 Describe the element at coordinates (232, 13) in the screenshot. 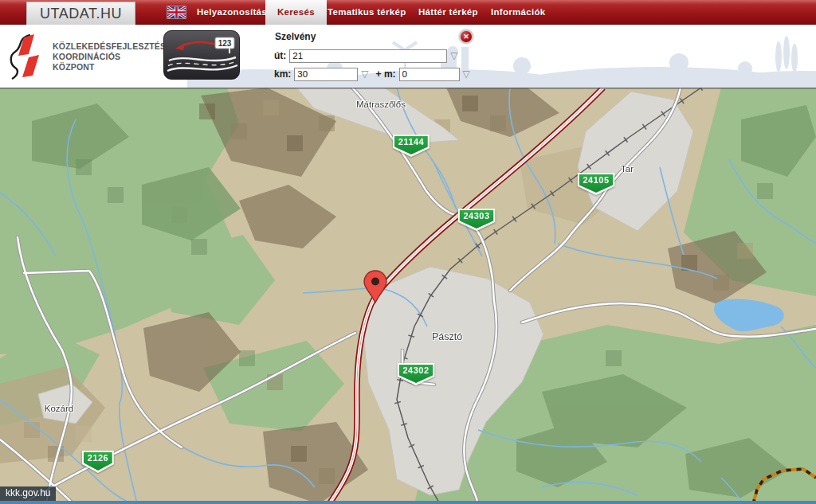

I see `tab-helyazonositas: Helyazonosítás` at that location.